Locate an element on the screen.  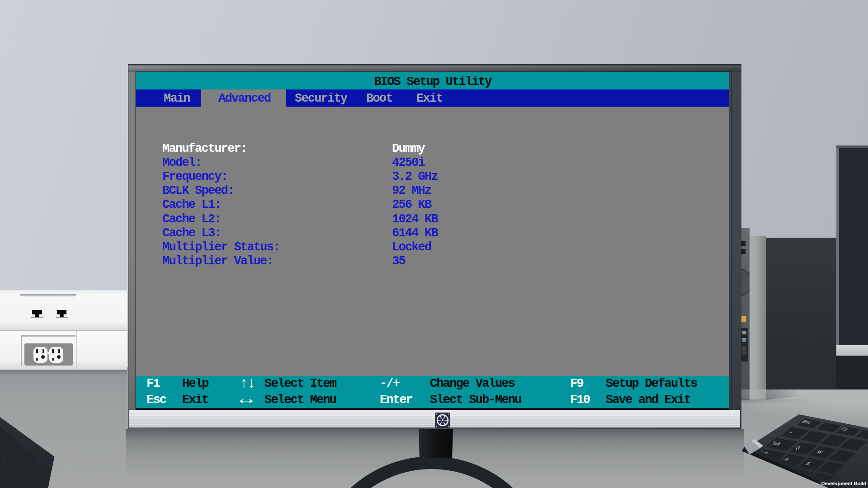
svg-text: Z is located at coordinates (772, 470).